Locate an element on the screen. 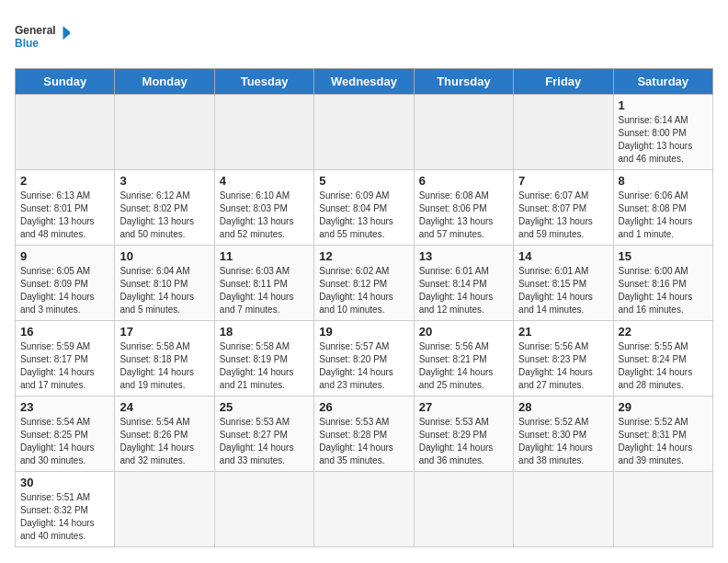 The height and width of the screenshot is (563, 728). day-number: 12 is located at coordinates (364, 256).